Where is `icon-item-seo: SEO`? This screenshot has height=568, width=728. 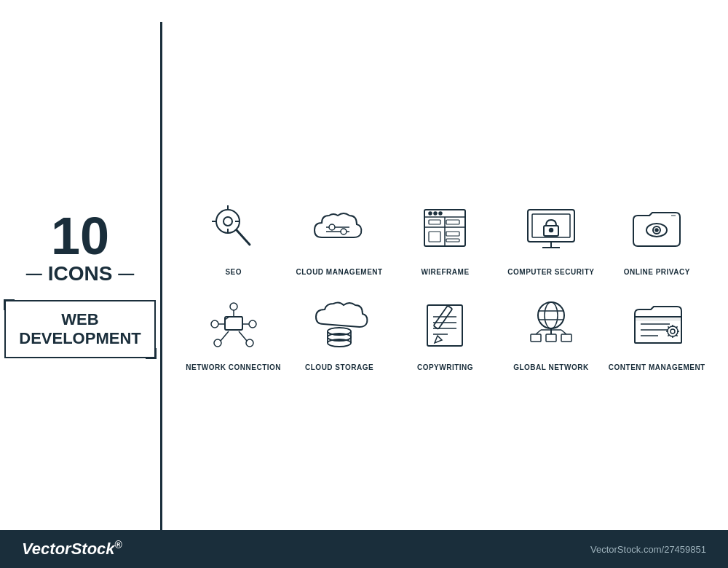
icon-item-seo: SEO is located at coordinates (233, 236).